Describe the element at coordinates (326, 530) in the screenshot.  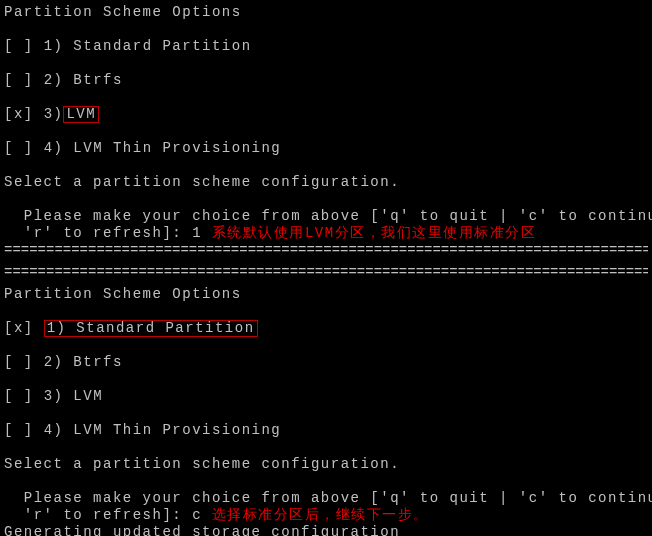
I see `status-generating: Generating updated storage configuration` at that location.